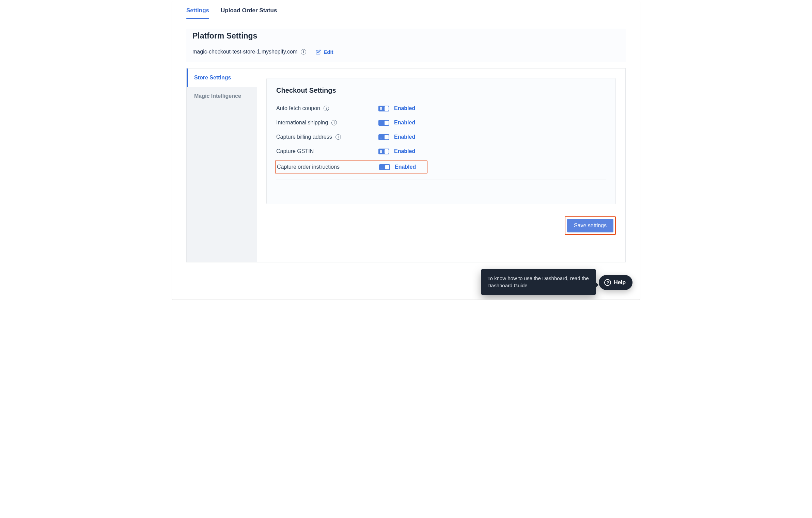  Describe the element at coordinates (198, 10) in the screenshot. I see `tab-settings: Settings` at that location.